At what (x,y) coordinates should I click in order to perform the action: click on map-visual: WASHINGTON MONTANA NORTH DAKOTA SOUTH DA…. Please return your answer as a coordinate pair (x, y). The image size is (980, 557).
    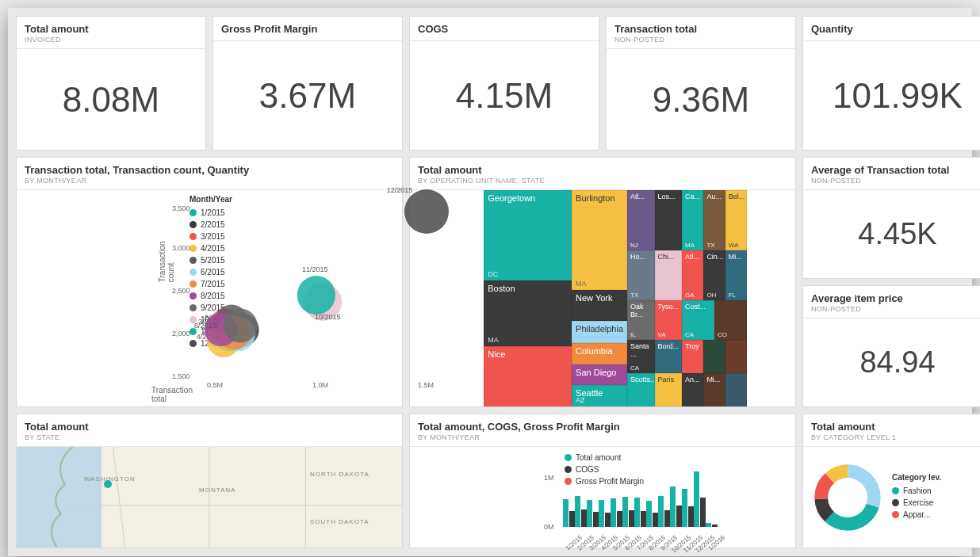
    Looking at the image, I should click on (209, 498).